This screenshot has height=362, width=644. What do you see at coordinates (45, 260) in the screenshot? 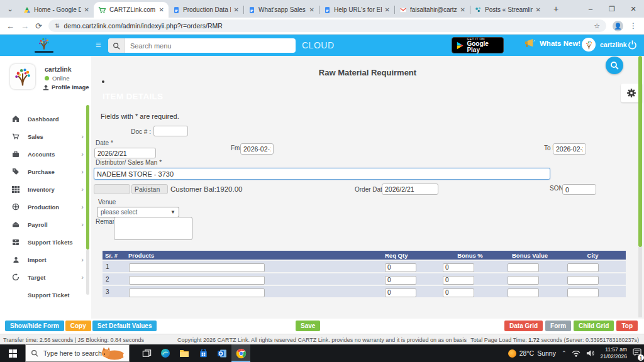
I see `sidebar-item-import: Import›` at bounding box center [45, 260].